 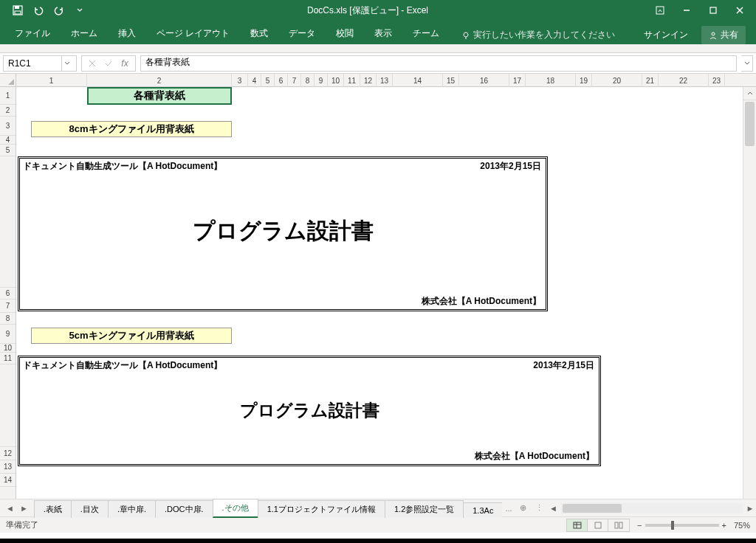 What do you see at coordinates (451, 80) in the screenshot?
I see `col-header: 15` at bounding box center [451, 80].